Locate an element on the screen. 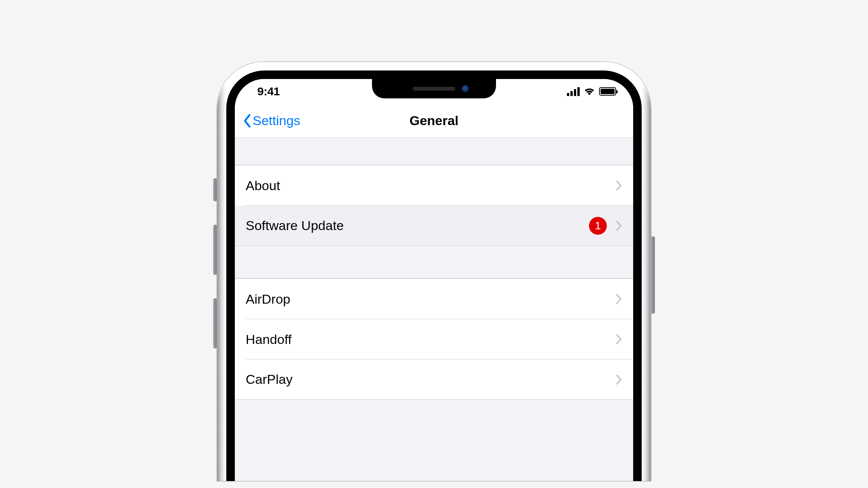 The width and height of the screenshot is (868, 488). cellular-signal-icon is located at coordinates (574, 91).